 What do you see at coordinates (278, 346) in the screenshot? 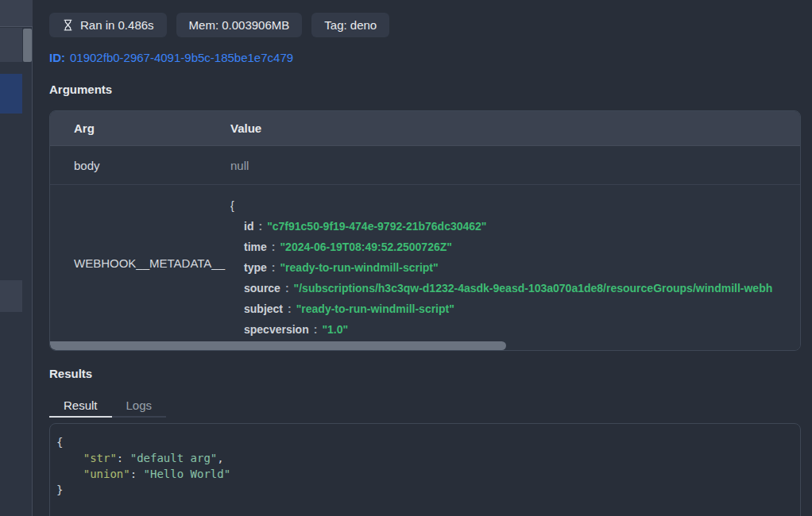
I see `table-scrollbar-thumb` at bounding box center [278, 346].